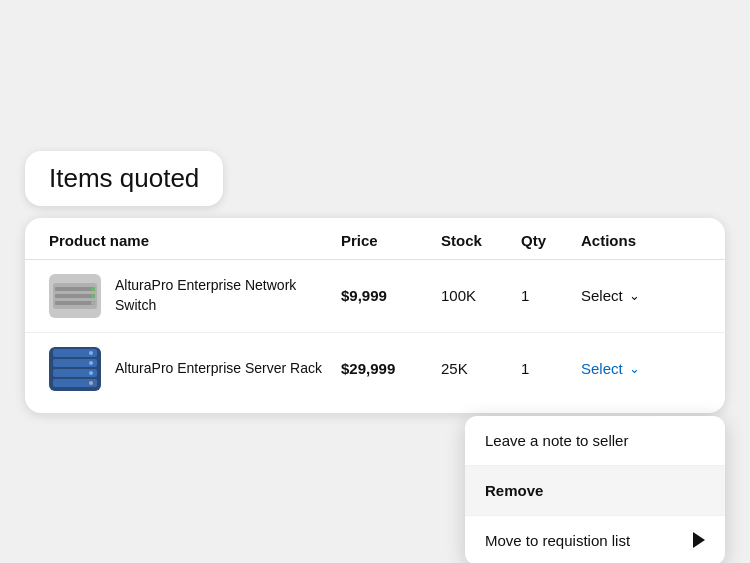  What do you see at coordinates (641, 368) in the screenshot?
I see `actions-select-2: Select ⌄` at bounding box center [641, 368].